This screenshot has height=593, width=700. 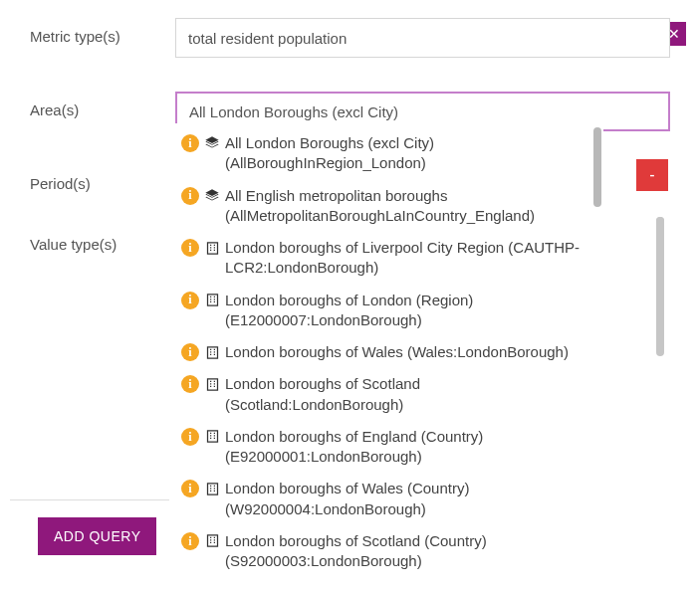 What do you see at coordinates (383, 310) in the screenshot?
I see `dropdown-item: iLondon boroughs of London (Region) (E12…` at bounding box center [383, 310].